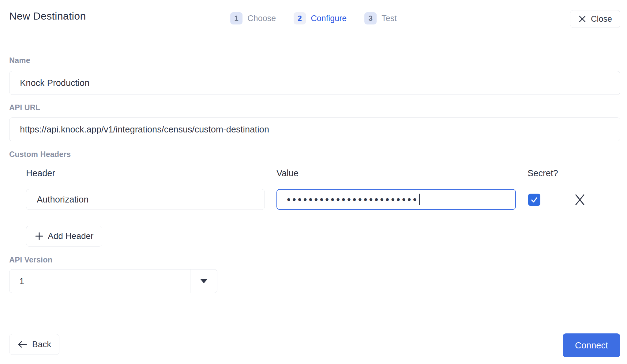  Describe the element at coordinates (64, 236) in the screenshot. I see `add-header-button: Add Header` at that location.